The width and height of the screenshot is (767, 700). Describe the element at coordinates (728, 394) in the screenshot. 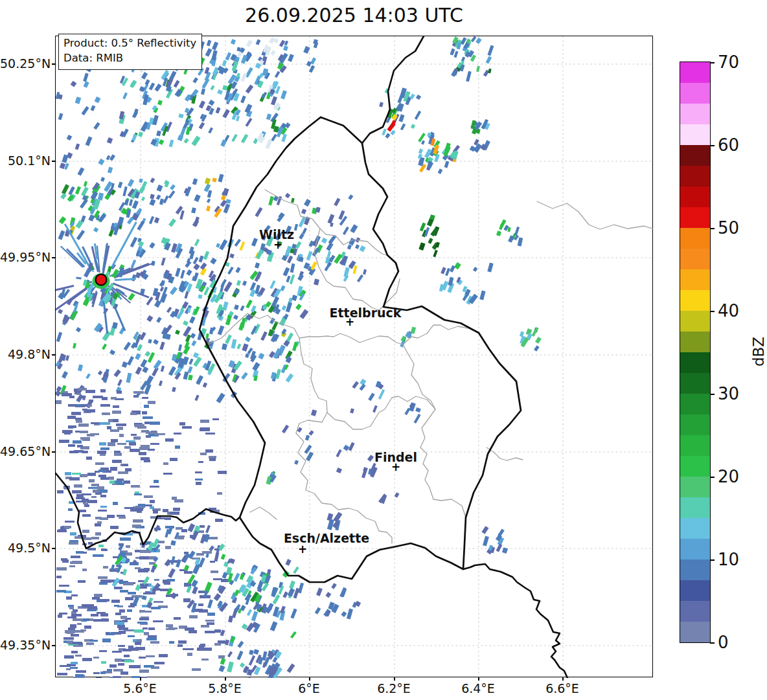

I see `colorbar-tick-label: 30` at that location.